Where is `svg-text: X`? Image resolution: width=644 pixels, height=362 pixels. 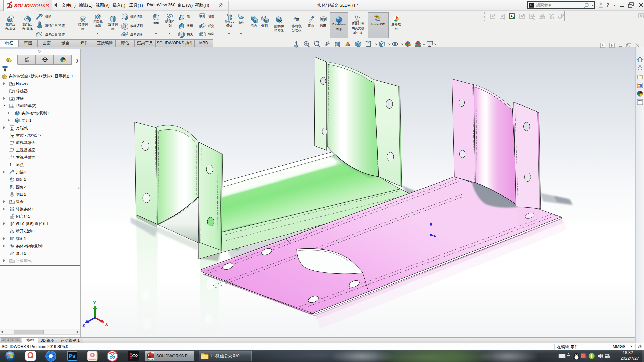
svg-text: X is located at coordinates (107, 325).